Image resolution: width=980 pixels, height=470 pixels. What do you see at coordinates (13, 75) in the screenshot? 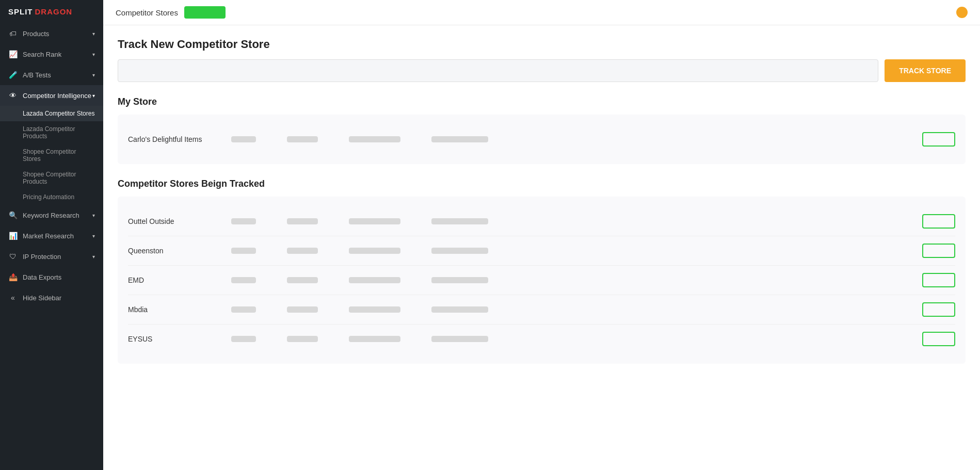
I see `ab-tests-icon: 🧪` at bounding box center [13, 75].